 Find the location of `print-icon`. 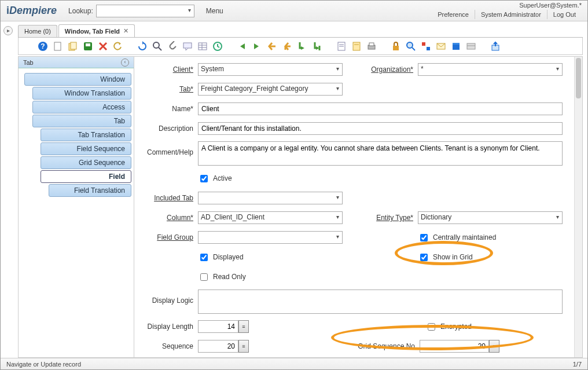

print-icon is located at coordinates (372, 46).